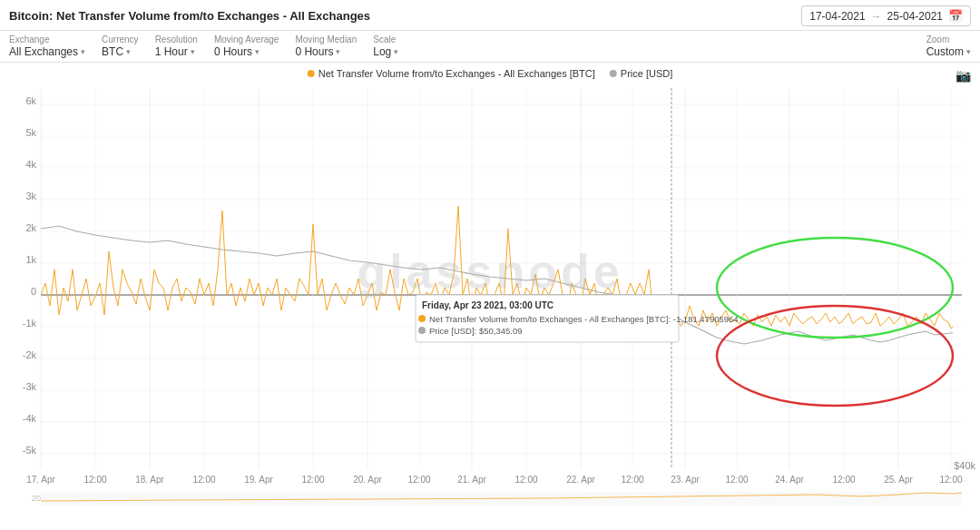 This screenshot has height=530, width=980. What do you see at coordinates (259, 479) in the screenshot?
I see `svg-text: 19. Apr` at bounding box center [259, 479].